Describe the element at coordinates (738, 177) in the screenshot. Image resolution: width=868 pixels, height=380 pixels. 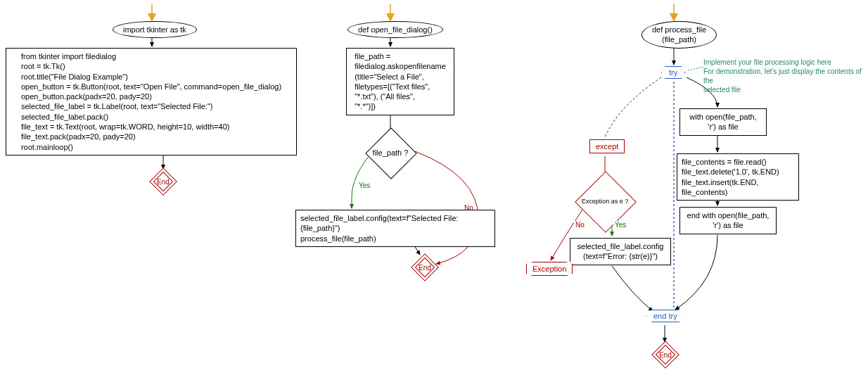
I see `text: file_contents = file.read() file_text.de…` at that location.